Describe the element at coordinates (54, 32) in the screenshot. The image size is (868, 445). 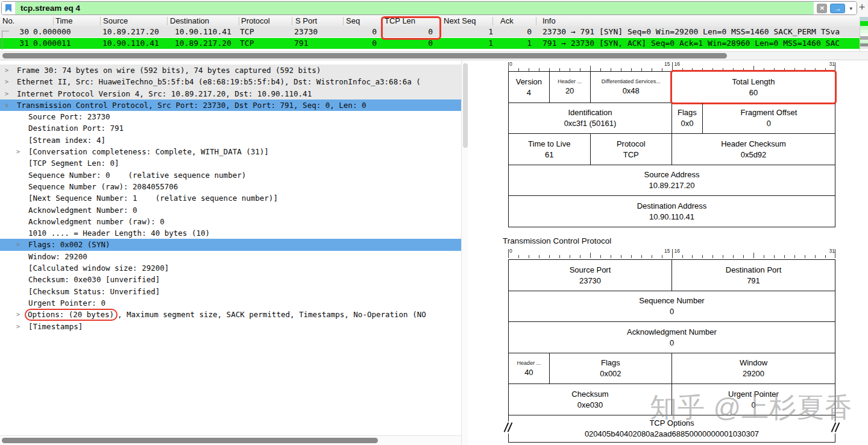
I see `packet-cell: 0.000000` at that location.